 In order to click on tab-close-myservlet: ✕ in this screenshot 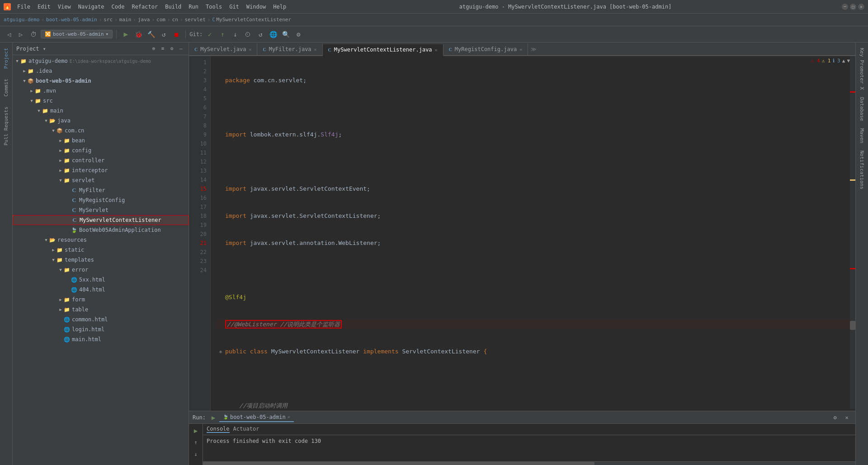, I will do `click(250, 50)`.